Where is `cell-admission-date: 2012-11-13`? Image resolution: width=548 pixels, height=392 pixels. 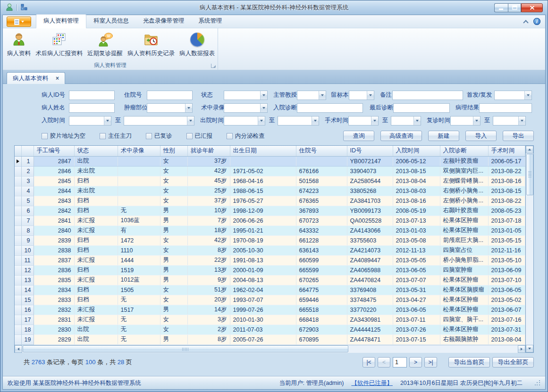 cell-admission-date: 2012-11-13 is located at coordinates (416, 250).